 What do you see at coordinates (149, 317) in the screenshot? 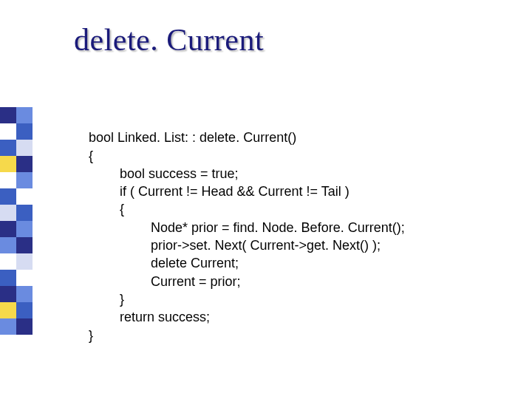
I see `code-line: return success;` at bounding box center [149, 317].